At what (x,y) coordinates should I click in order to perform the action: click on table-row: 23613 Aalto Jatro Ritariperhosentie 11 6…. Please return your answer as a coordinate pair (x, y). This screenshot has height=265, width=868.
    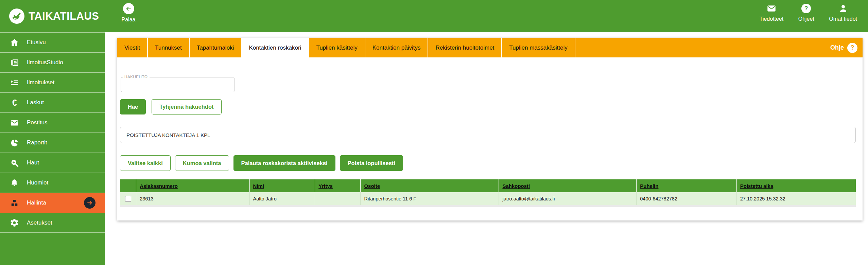
    Looking at the image, I should click on (488, 198).